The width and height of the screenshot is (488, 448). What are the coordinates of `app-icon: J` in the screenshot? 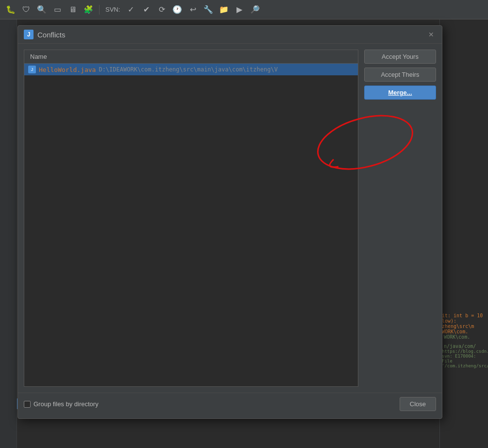 It's located at (29, 34).